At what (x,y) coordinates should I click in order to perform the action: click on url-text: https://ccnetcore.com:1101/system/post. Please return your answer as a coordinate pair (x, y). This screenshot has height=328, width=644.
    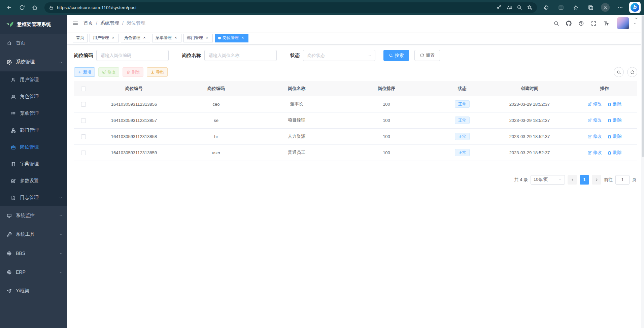
    Looking at the image, I should click on (277, 7).